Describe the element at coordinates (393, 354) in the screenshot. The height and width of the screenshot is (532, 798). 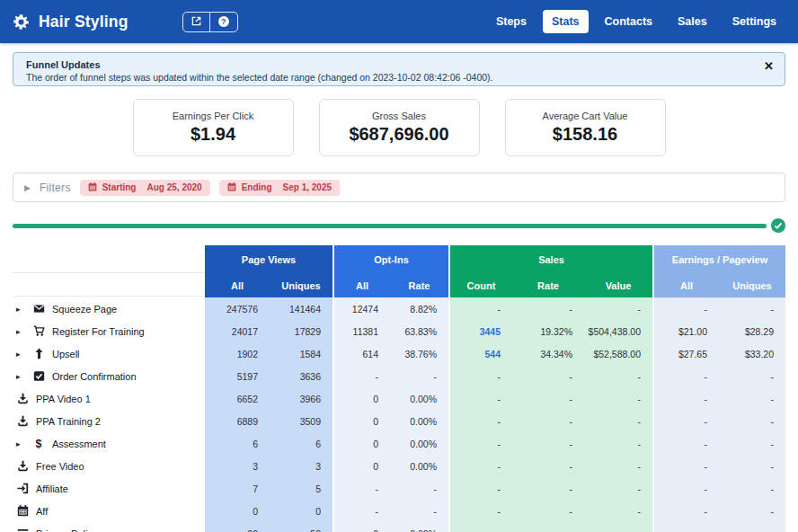
I see `table-row: ▸Upsell1902158461438.76%54434.34%$52,588…` at that location.